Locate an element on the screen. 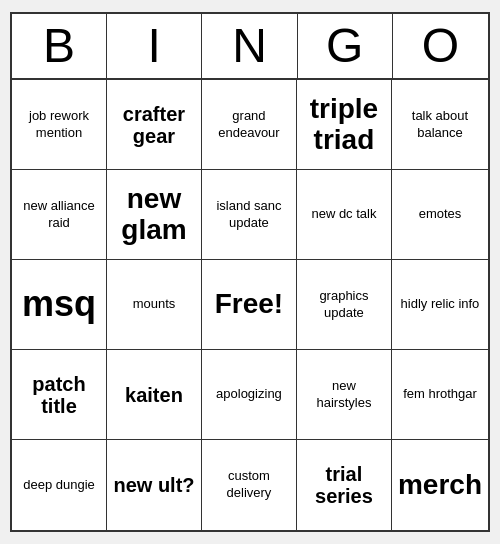 The width and height of the screenshot is (500, 544). bingo-cell-18: new hairstyles is located at coordinates (344, 395).